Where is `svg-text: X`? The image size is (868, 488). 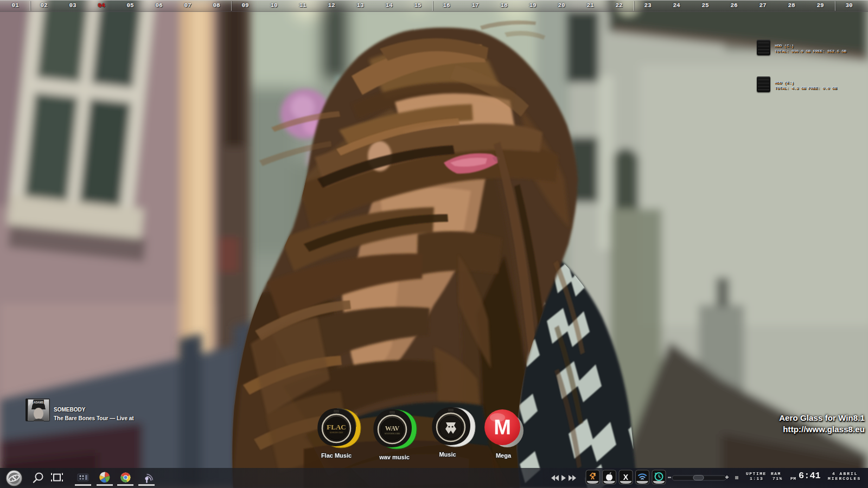 svg-text: X is located at coordinates (626, 477).